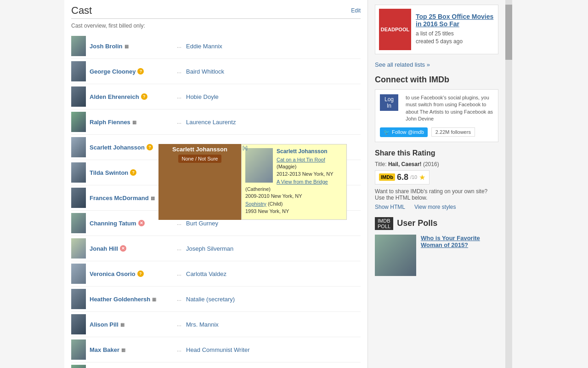  What do you see at coordinates (389, 103) in the screenshot?
I see `login-button: Log In` at bounding box center [389, 103].